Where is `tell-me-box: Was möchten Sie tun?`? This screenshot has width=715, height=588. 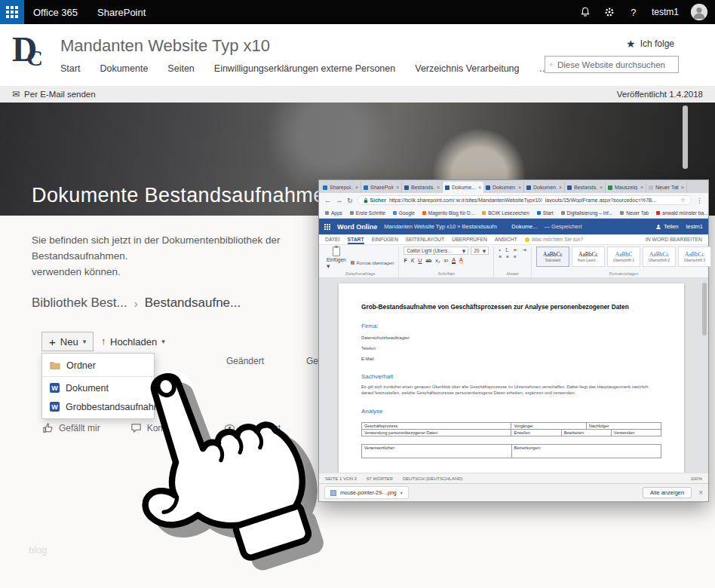
tell-me-box: Was möchten Sie tun? is located at coordinates (554, 240).